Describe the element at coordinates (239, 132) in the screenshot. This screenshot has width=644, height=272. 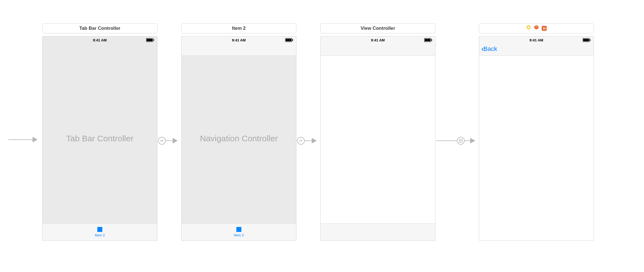
I see `scene-navigation-controller: Item 2 9:41 AM Navigation Controller Ite…` at that location.